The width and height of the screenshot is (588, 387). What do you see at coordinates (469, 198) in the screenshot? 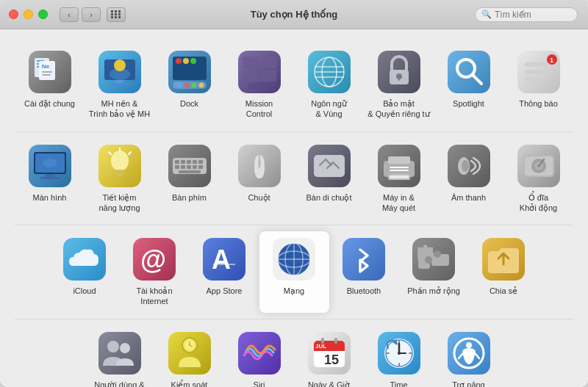
I see `label-am-thanh: Âm thanh` at bounding box center [469, 198].